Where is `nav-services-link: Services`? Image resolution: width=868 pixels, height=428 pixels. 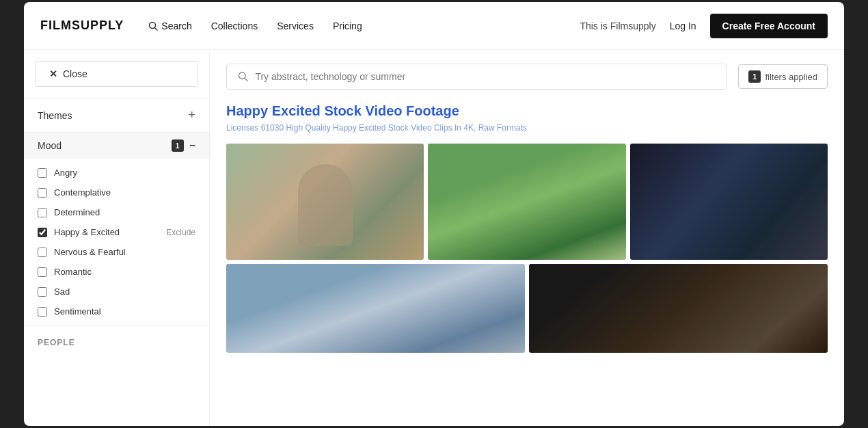 nav-services-link: Services is located at coordinates (295, 26).